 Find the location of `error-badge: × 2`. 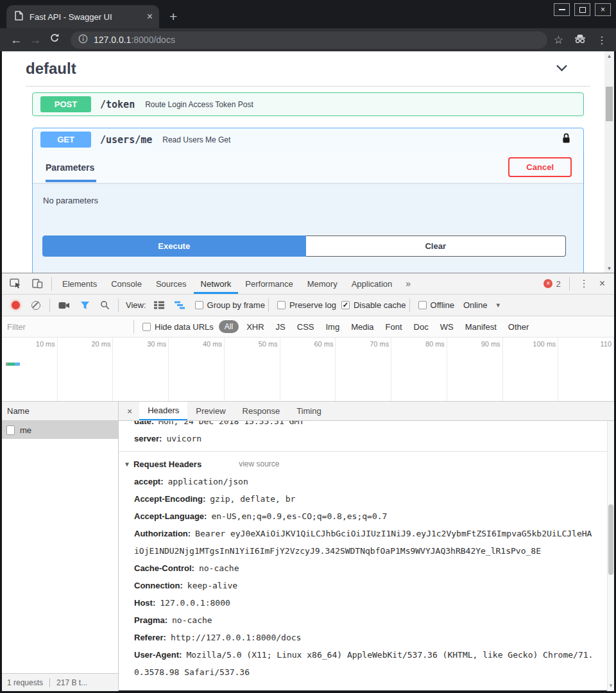

error-badge: × 2 is located at coordinates (554, 284).